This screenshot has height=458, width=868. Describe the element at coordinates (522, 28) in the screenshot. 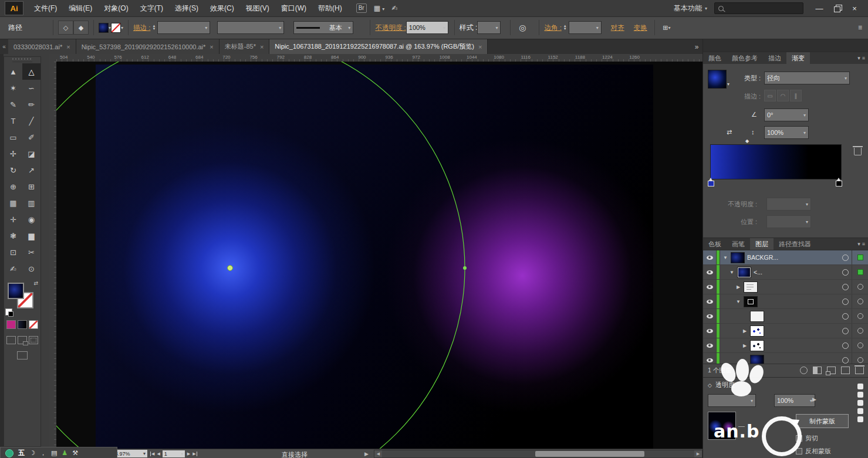

I see `recolor-artwork-icon: ◎` at that location.